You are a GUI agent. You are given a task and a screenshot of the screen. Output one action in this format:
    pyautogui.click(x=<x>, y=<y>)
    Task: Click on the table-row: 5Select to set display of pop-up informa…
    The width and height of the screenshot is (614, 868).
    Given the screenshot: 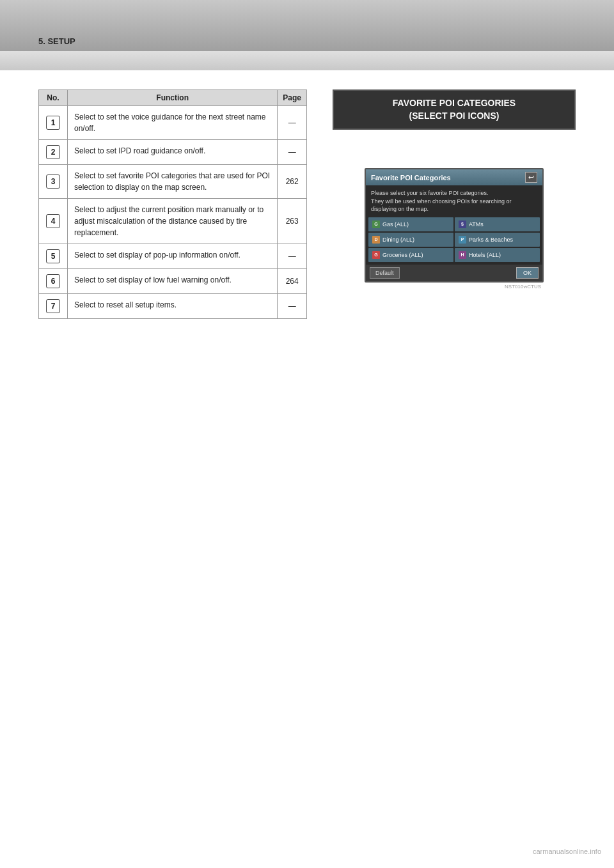 What is the action you would take?
    pyautogui.click(x=173, y=257)
    